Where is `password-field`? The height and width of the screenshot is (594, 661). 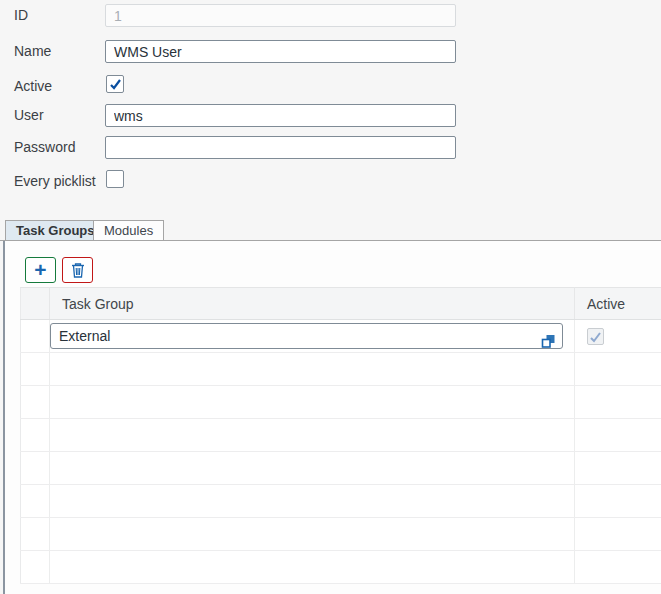
password-field is located at coordinates (280, 148).